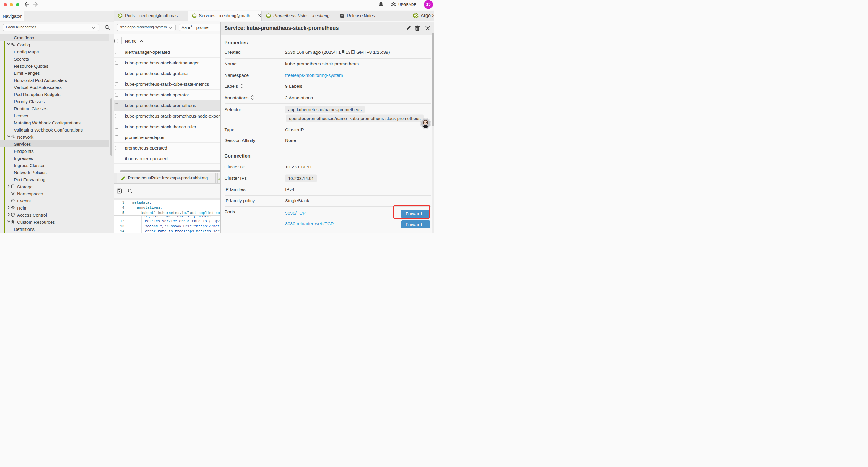 This screenshot has height=467, width=868. What do you see at coordinates (13, 208) in the screenshot?
I see `svg-text: HELM` at bounding box center [13, 208].